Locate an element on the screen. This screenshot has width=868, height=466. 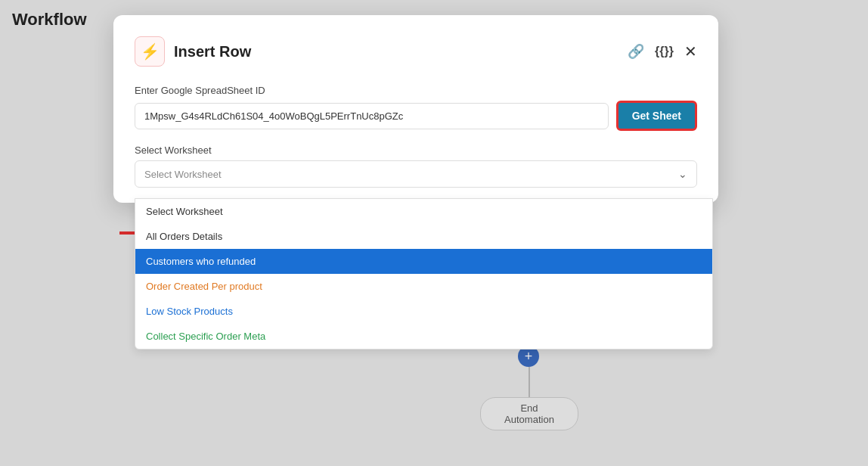
select-worksheet-value: Select Worksheet is located at coordinates (183, 174).